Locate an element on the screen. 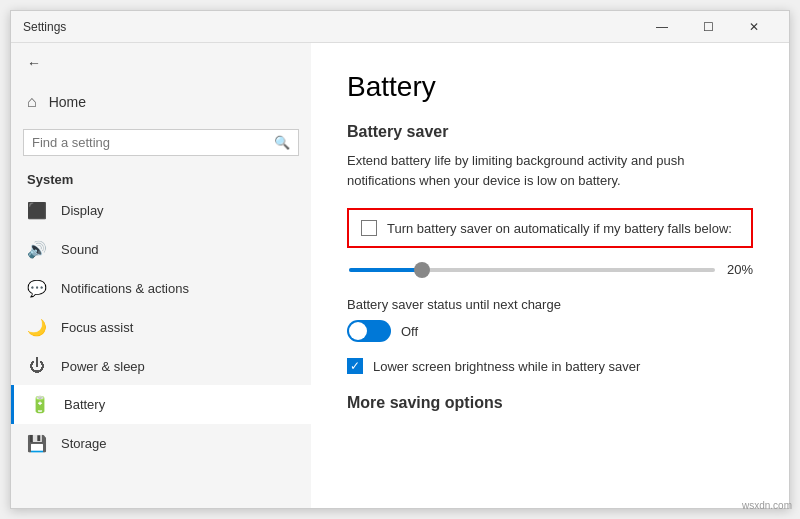 Image resolution: width=800 pixels, height=519 pixels. sidebar-item-display: ⬛ Display is located at coordinates (161, 210).